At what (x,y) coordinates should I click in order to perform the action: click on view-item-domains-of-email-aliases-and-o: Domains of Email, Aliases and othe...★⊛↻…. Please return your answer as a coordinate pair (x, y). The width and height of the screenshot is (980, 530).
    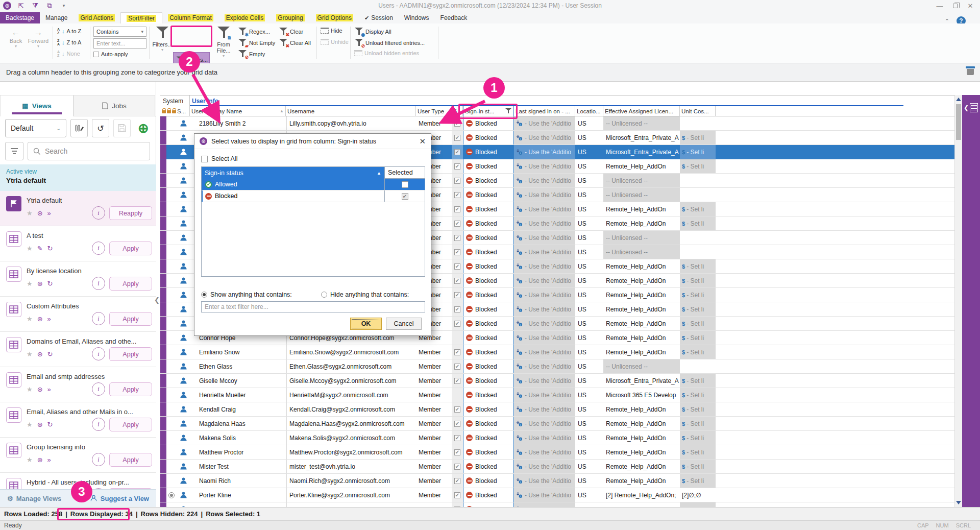
    Looking at the image, I should click on (78, 349).